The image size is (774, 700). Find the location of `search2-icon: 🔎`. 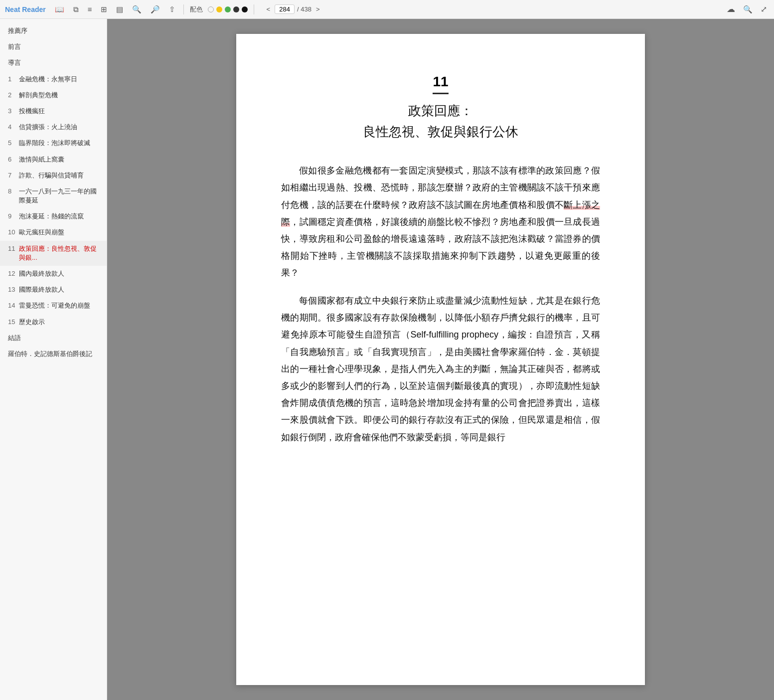

search2-icon: 🔎 is located at coordinates (155, 9).